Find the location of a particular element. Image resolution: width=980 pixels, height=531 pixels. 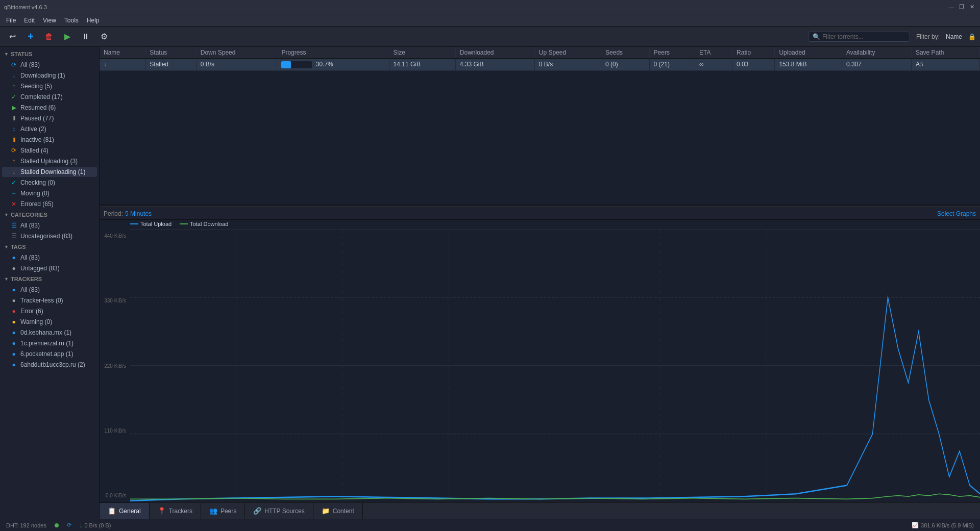

sidebar-item-tracker-6pocket: ● 6.pocketnet.app (1) is located at coordinates (50, 354).